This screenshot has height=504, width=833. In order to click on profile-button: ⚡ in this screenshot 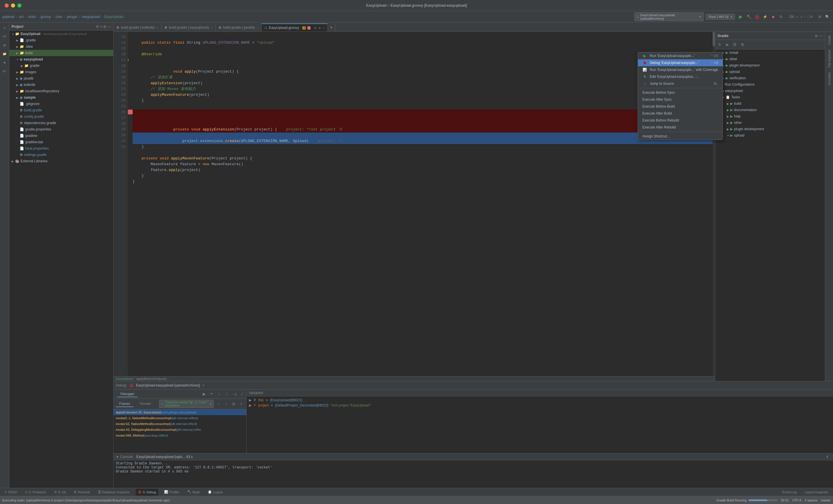, I will do `click(765, 17)`.